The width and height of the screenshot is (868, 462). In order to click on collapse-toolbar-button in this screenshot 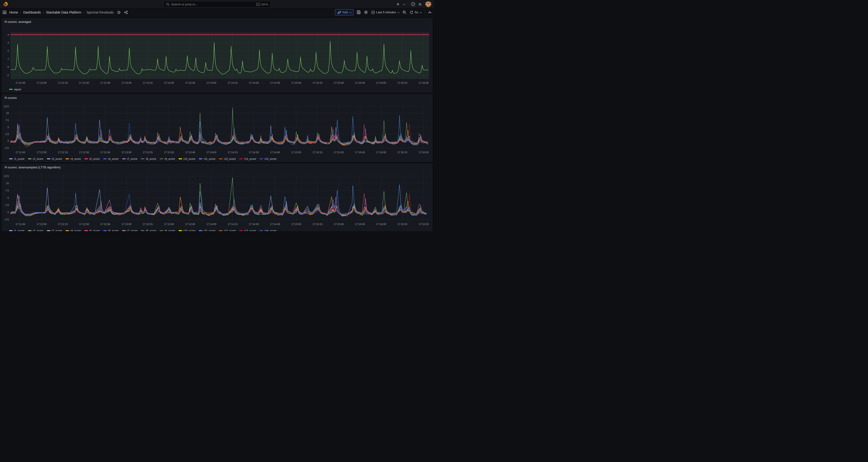, I will do `click(430, 12)`.